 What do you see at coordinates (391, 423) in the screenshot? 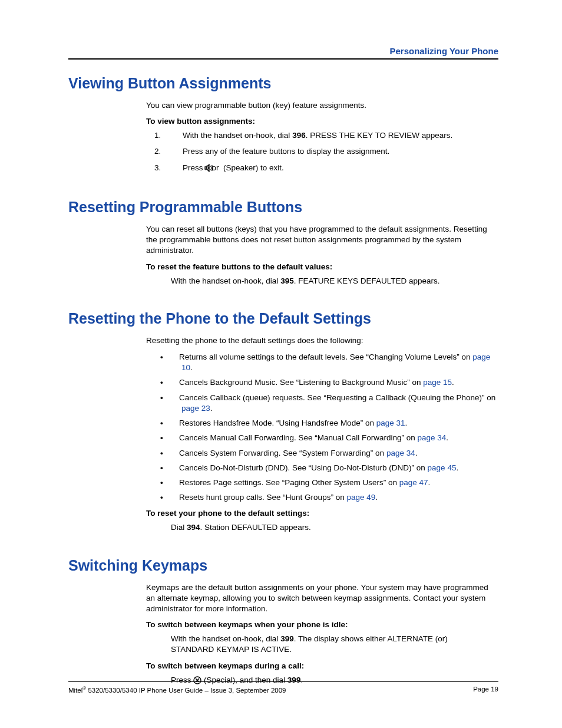
I see `page-link: page 31` at bounding box center [391, 423].